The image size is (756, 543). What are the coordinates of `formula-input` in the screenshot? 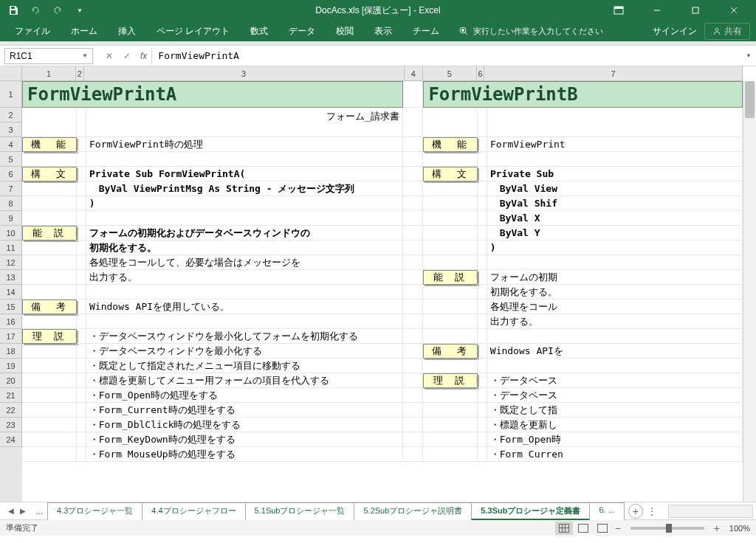 It's located at (447, 56).